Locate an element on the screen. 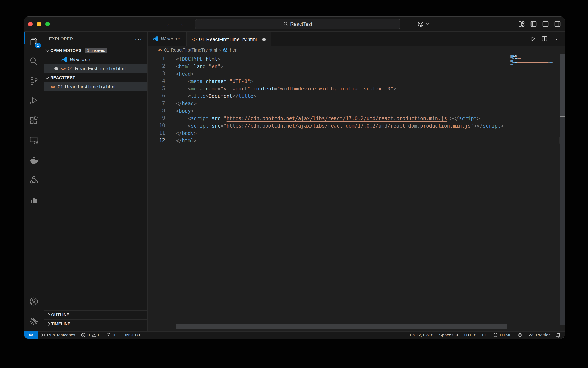 This screenshot has width=588, height=368. timeline-label: TIMELINE is located at coordinates (61, 324).